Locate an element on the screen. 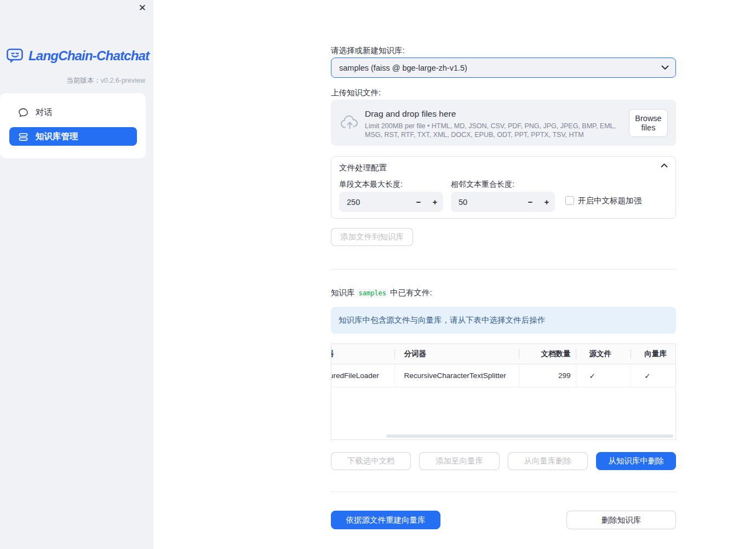 The image size is (756, 549). kb-name-code: samples is located at coordinates (373, 293).